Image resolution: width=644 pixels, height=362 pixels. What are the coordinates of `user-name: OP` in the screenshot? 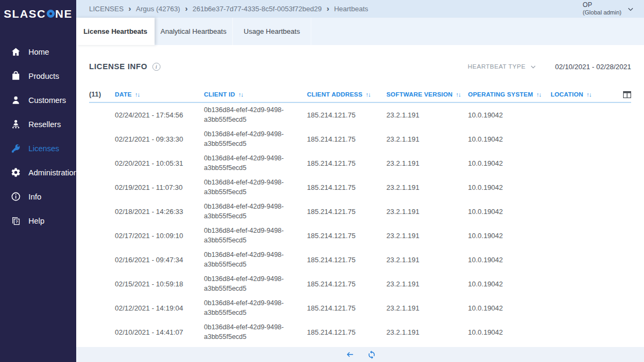 It's located at (602, 5).